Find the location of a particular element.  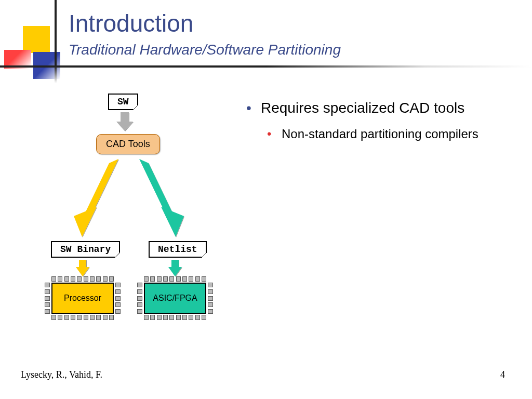

bullet-list: Requires specialized CAD tools Non-stand… is located at coordinates (376, 121).